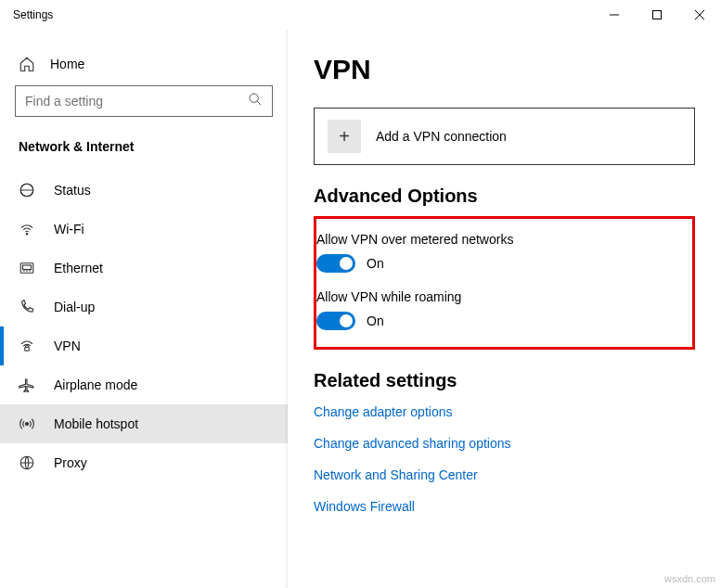 Image resolution: width=721 pixels, height=588 pixels. What do you see at coordinates (69, 229) in the screenshot?
I see `sidebar-item-label: Wi-Fi` at bounding box center [69, 229].